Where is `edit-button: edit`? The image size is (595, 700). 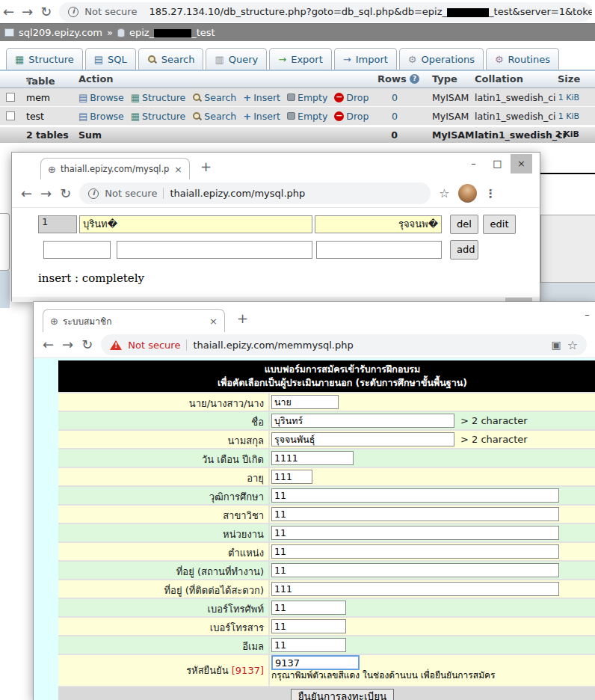 edit-button: edit is located at coordinates (499, 224).